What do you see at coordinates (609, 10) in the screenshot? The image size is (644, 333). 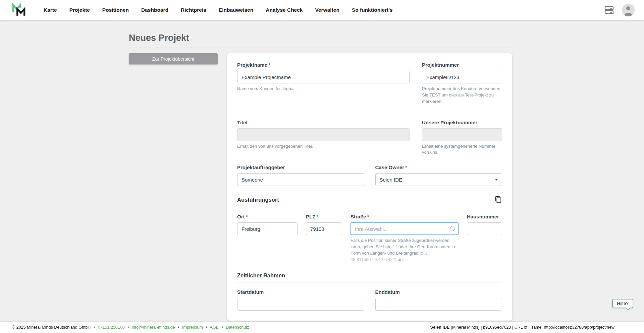 I see `server-status-button` at bounding box center [609, 10].